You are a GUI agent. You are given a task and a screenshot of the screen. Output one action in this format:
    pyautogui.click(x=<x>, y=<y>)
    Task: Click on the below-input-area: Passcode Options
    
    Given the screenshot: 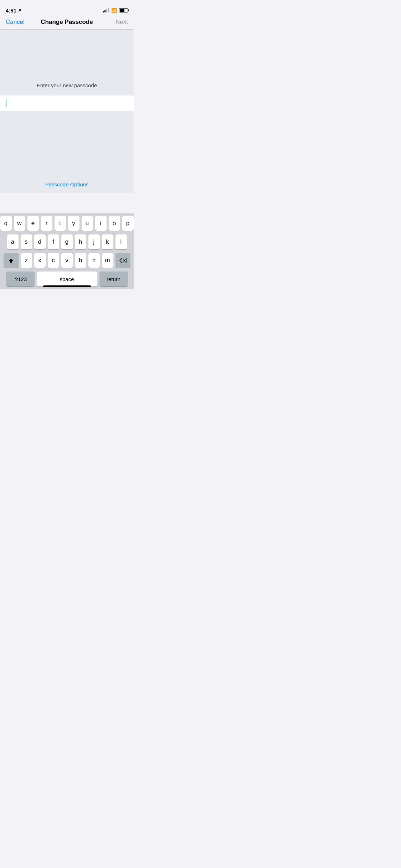 What is the action you would take?
    pyautogui.click(x=67, y=152)
    